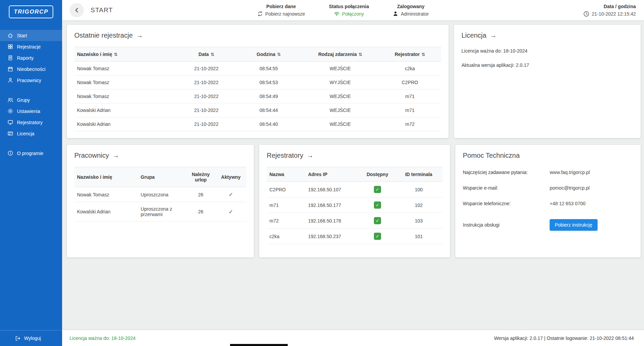 Image resolution: width=644 pixels, height=346 pixels. Describe the element at coordinates (258, 54) in the screenshot. I see `registrations-header-row: Nazwisko i imię⇅ Data⇅ Godzina⇅ Rodzaj z…` at that location.